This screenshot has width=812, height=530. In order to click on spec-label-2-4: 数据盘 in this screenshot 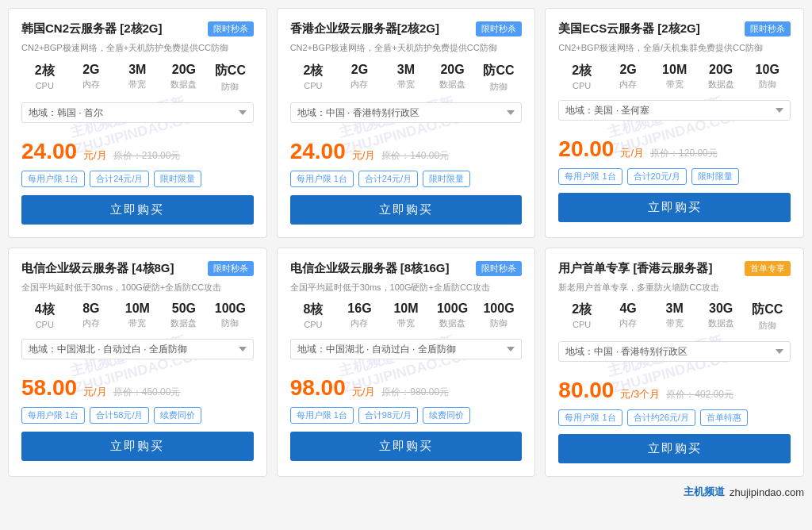, I will do `click(452, 84)`.